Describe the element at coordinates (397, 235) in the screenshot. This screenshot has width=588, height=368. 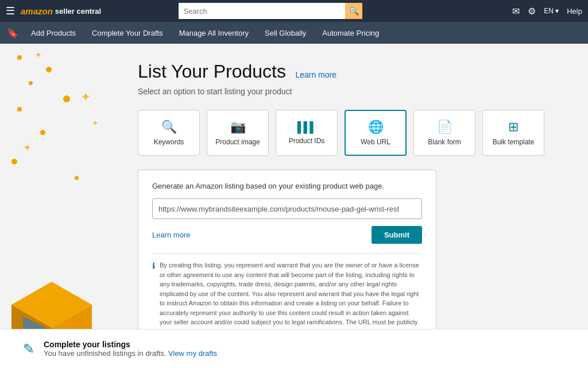
I see `submit-button: Submit` at that location.